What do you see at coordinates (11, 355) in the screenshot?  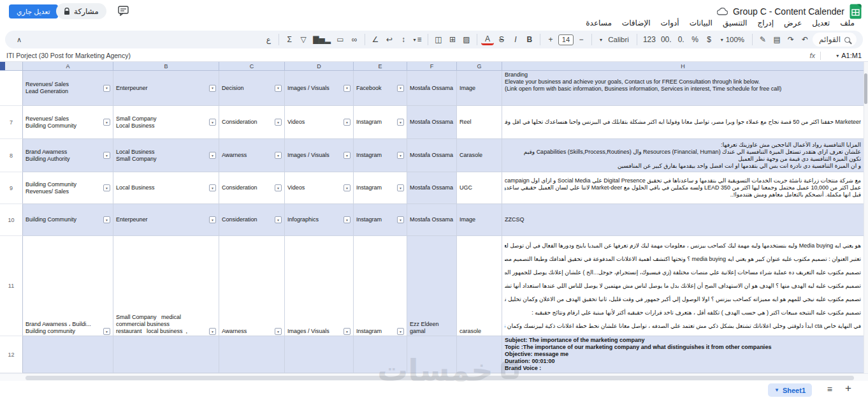 I see `row-header-12: 12` at bounding box center [11, 355].